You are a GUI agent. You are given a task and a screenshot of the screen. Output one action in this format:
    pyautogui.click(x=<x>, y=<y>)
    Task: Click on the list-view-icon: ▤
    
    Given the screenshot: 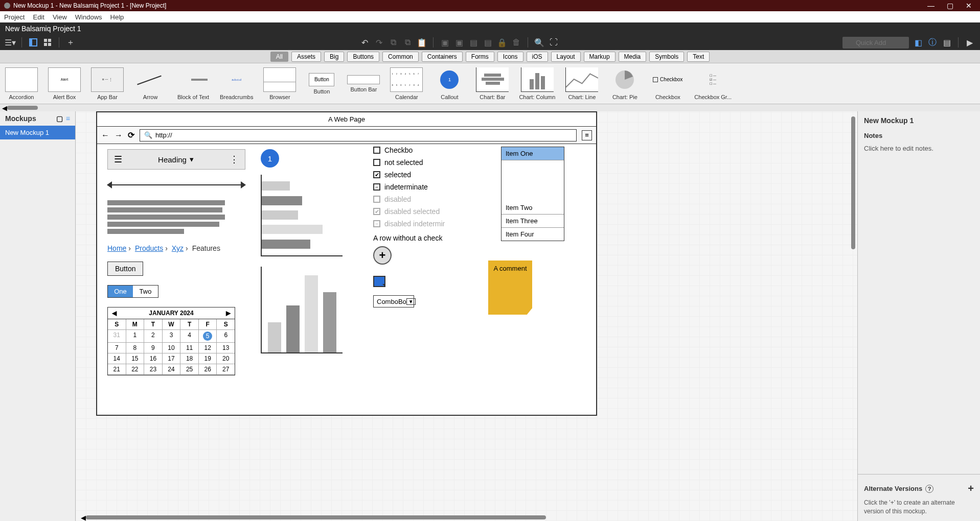 What is the action you would take?
    pyautogui.click(x=947, y=42)
    